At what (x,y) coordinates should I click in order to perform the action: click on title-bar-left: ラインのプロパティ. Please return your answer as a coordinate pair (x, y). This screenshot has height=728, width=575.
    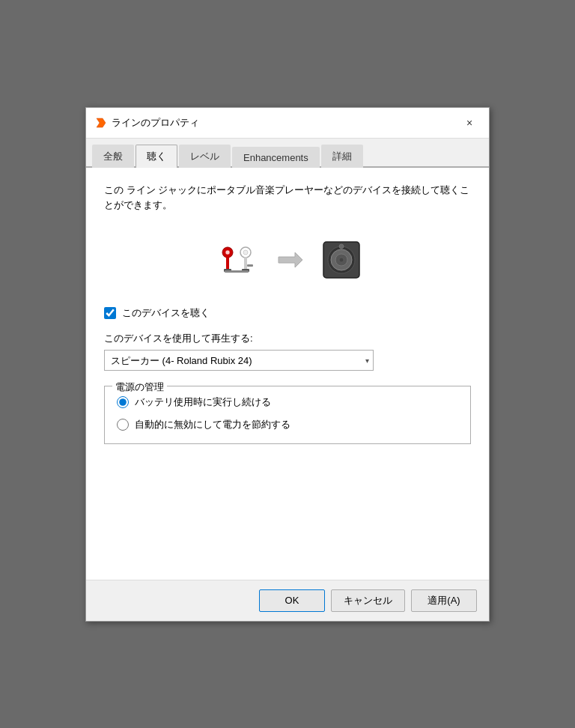
    Looking at the image, I should click on (147, 123).